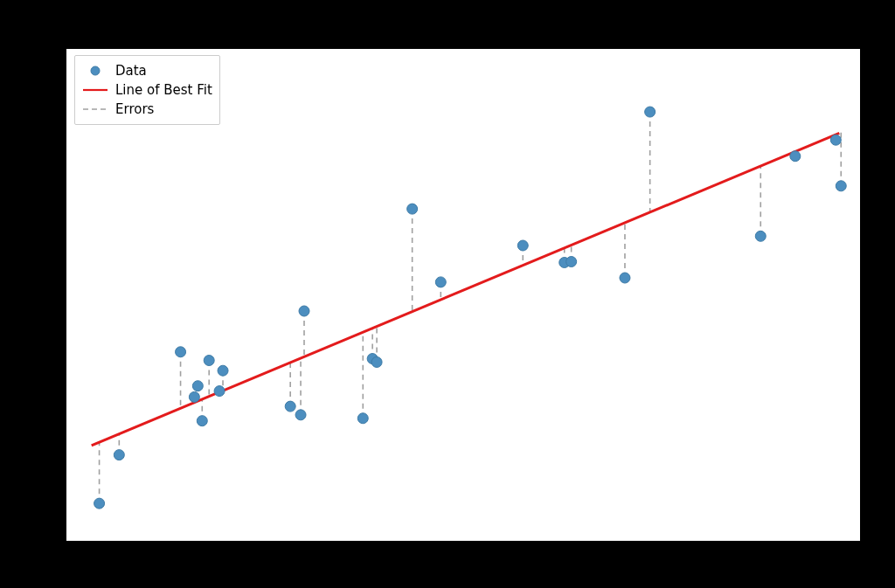 The height and width of the screenshot is (588, 895). Describe the element at coordinates (135, 109) in the screenshot. I see `legend-label-errors: Errors` at that location.